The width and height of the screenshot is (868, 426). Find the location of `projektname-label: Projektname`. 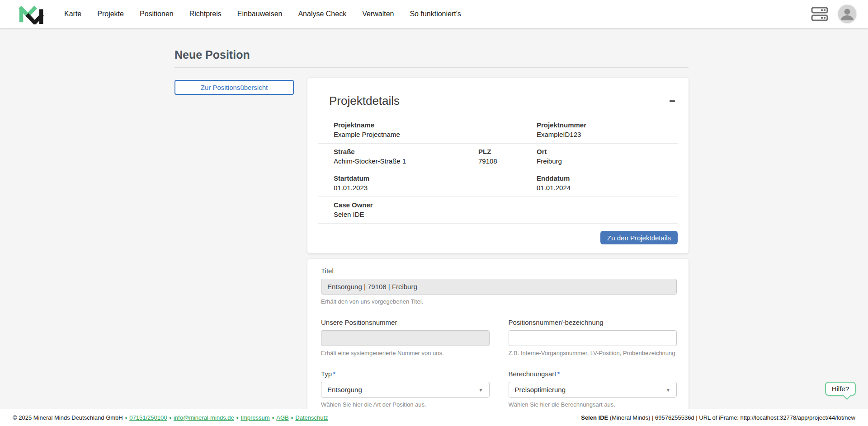

projektname-label: Projektname is located at coordinates (435, 125).